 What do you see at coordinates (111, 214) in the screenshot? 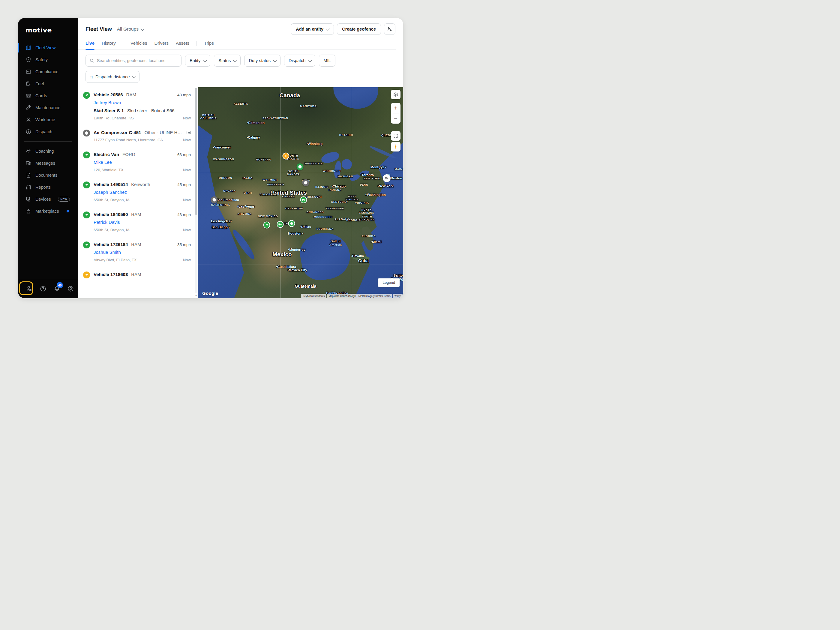
I see `vehicle-name: Vehicle 1840590` at bounding box center [111, 214].